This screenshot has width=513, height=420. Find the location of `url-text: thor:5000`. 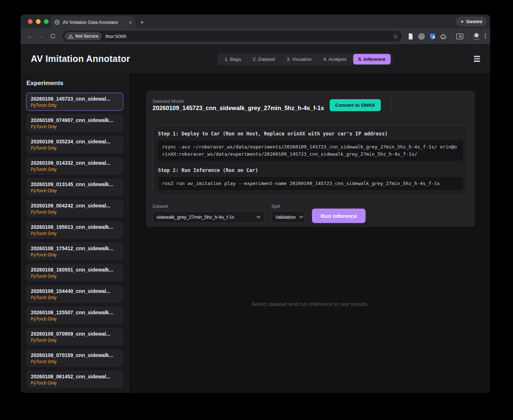

url-text: thor:5000 is located at coordinates (247, 36).